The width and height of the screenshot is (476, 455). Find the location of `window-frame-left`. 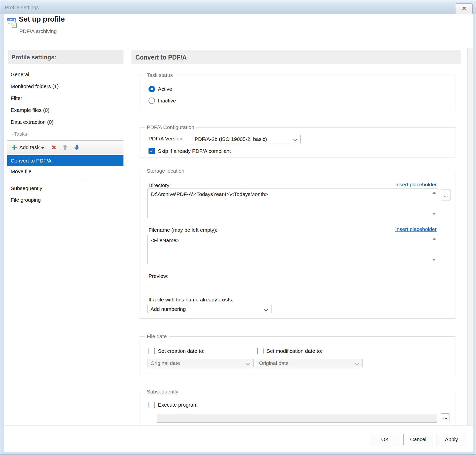

window-frame-left is located at coordinates (2, 235).